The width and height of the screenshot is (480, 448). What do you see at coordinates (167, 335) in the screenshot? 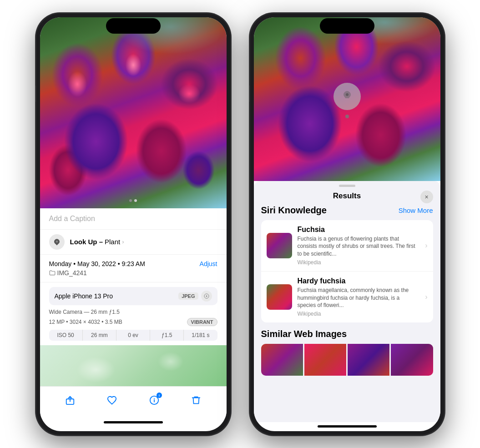
I see `exif-aperture: ƒ1.5` at bounding box center [167, 335].